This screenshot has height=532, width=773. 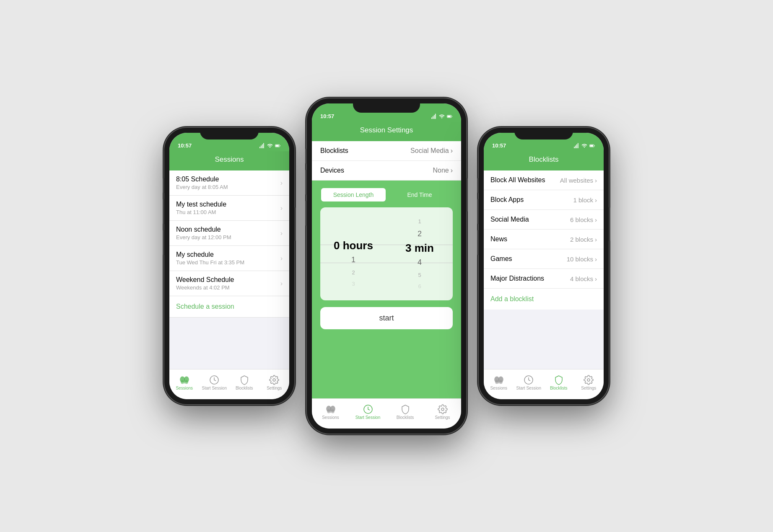 I want to click on hours-below-2: 2, so click(x=353, y=272).